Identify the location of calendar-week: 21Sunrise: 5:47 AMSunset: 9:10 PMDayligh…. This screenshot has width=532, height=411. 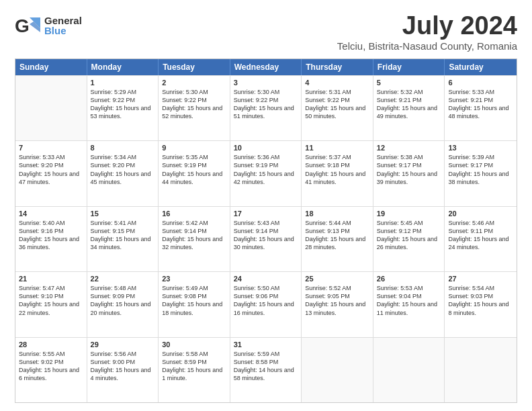
(266, 304).